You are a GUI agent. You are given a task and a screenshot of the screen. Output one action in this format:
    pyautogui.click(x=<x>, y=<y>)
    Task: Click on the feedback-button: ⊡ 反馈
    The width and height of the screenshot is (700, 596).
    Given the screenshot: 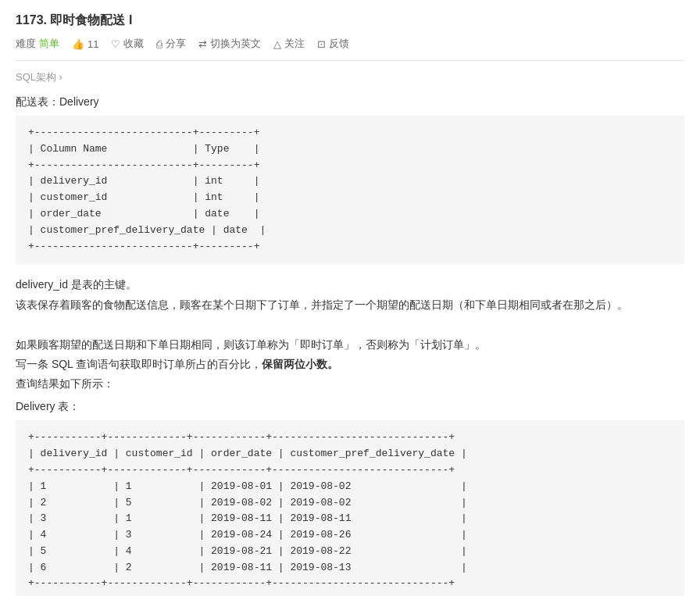 What is the action you would take?
    pyautogui.click(x=333, y=44)
    